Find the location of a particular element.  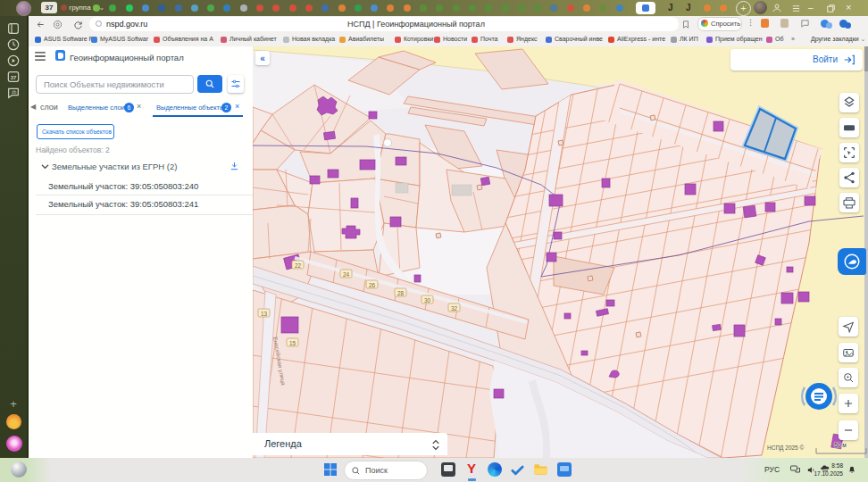

svg-text: 13 is located at coordinates (264, 314).